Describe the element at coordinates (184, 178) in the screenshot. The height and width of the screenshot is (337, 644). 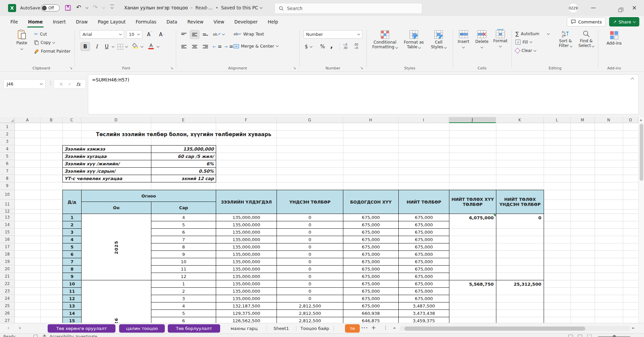
I see `param-value: эхний 12 сар` at that location.